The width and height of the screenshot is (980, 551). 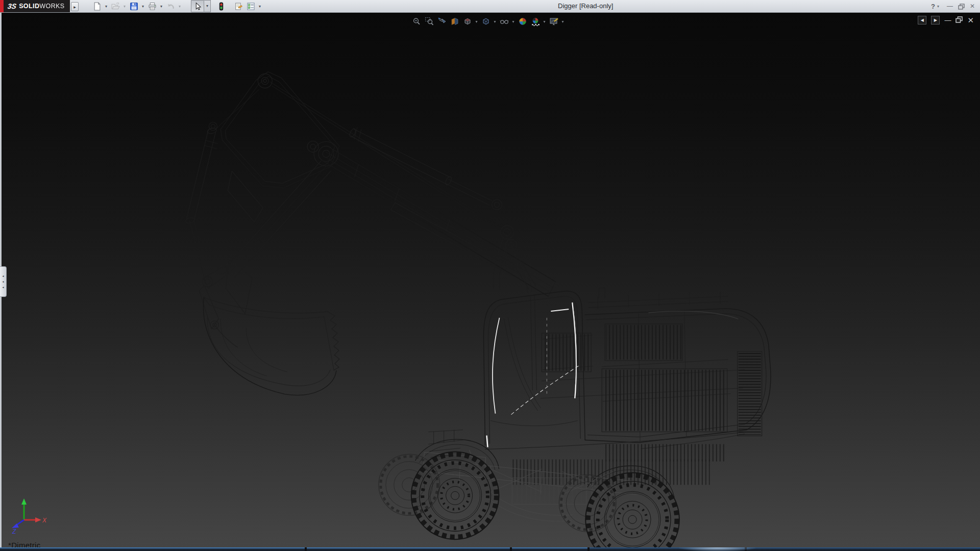 I want to click on edit-appearance-icon, so click(x=523, y=21).